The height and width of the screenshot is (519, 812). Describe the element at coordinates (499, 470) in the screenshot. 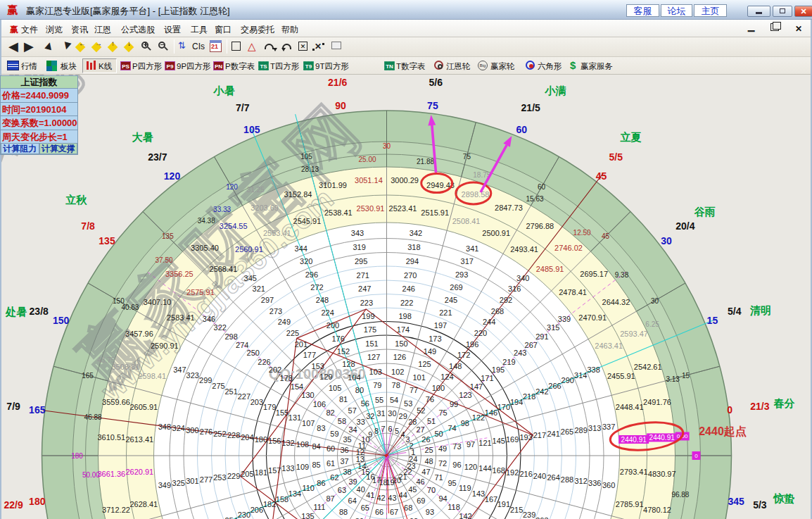

I see `svg-text: 168` at that location.